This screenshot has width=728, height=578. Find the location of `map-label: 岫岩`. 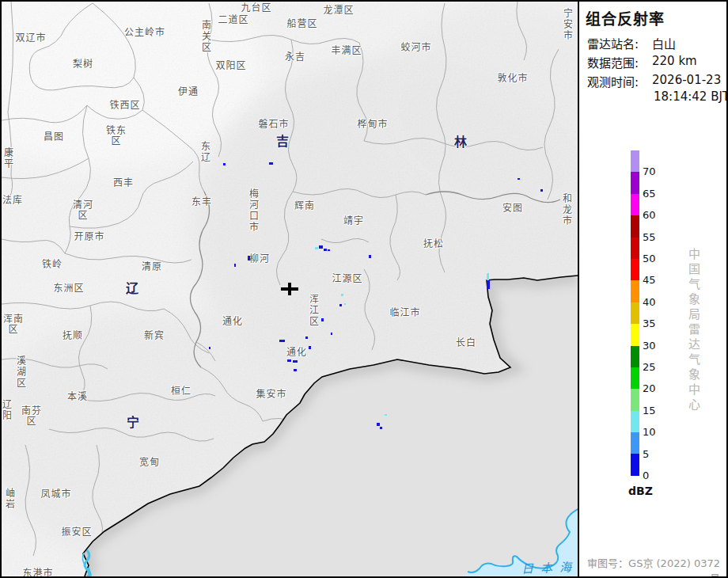

map-label: 岫岩 is located at coordinates (9, 499).